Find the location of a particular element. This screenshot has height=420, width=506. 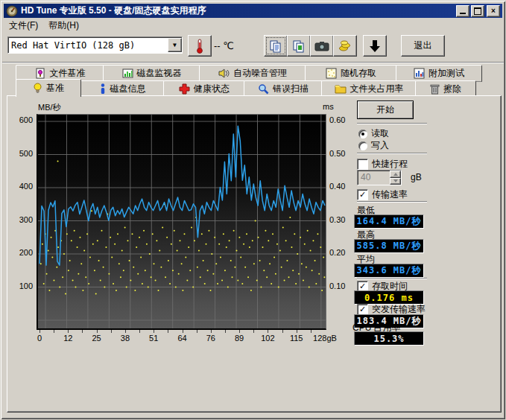

min-value: 164.4 MB/秒 is located at coordinates (389, 222).